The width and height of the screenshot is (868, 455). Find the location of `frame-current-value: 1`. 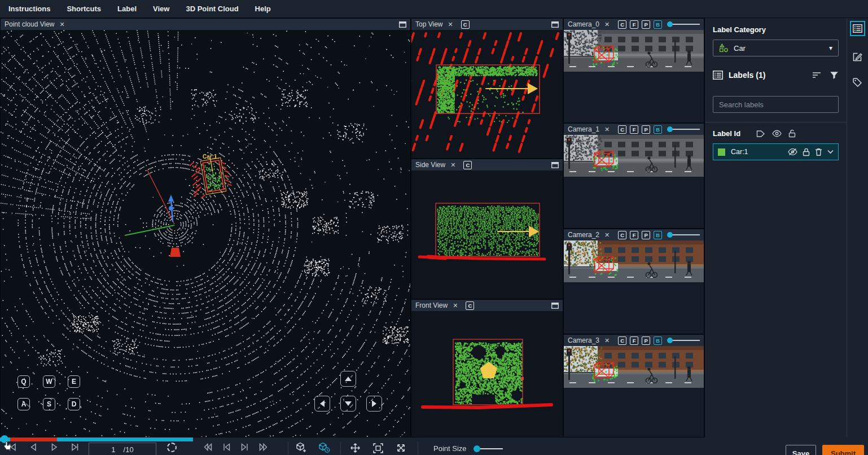

frame-current-value: 1 is located at coordinates (113, 449).